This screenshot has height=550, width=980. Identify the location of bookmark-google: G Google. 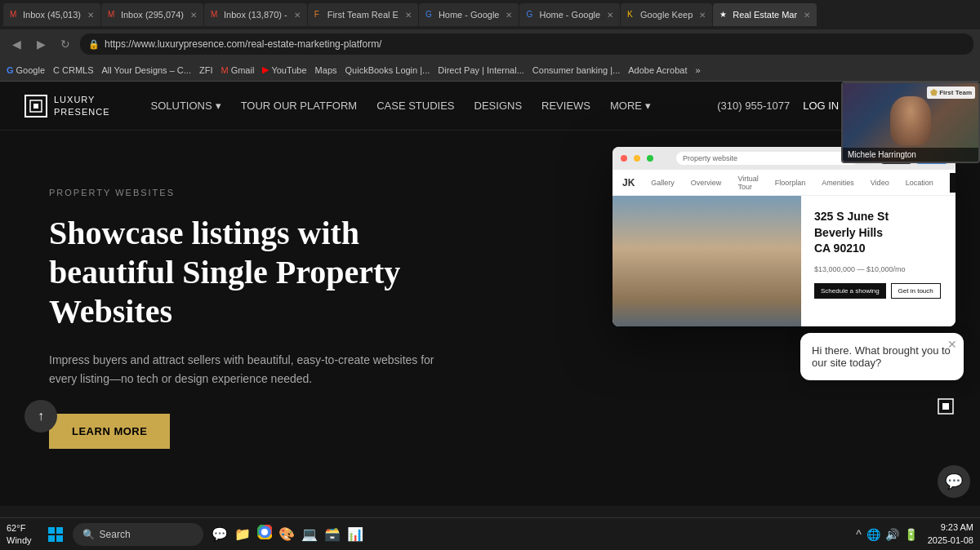
(26, 70).